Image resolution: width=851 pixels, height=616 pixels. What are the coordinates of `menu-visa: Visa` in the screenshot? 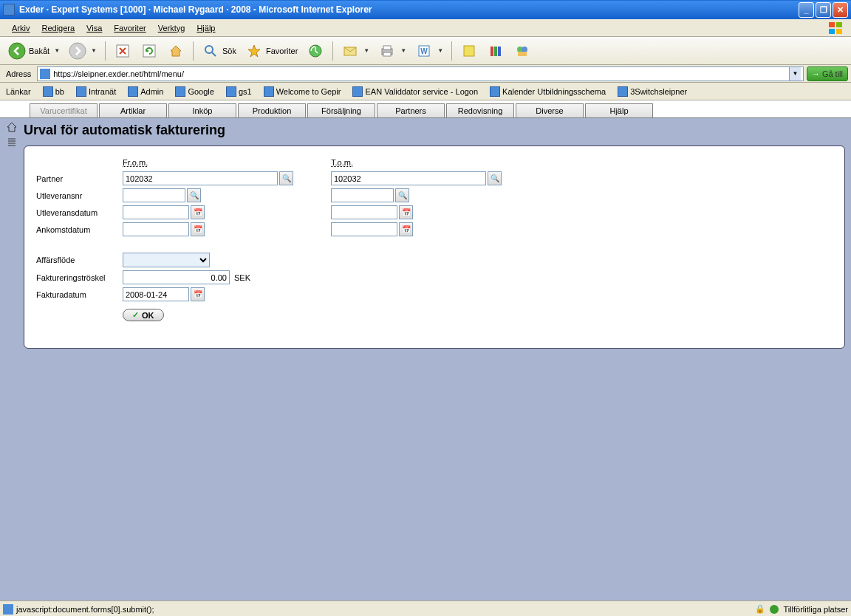 It's located at (95, 28).